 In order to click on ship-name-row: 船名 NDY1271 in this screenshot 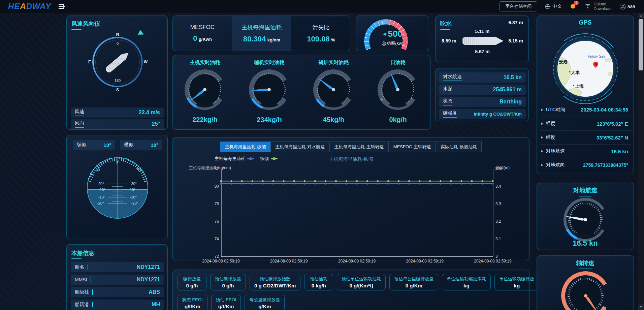, I will do `click(117, 267)`.